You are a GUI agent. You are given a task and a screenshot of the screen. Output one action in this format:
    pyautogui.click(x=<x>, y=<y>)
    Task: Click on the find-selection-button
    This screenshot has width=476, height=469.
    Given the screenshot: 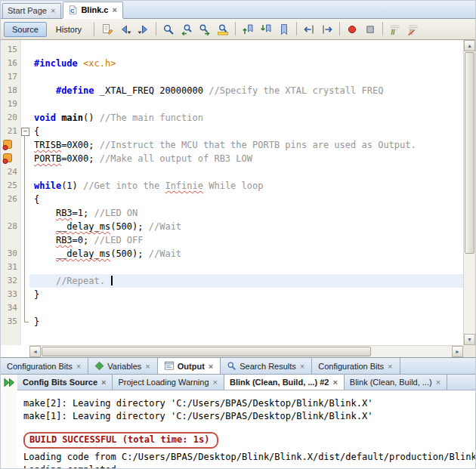 What is the action you would take?
    pyautogui.click(x=168, y=29)
    